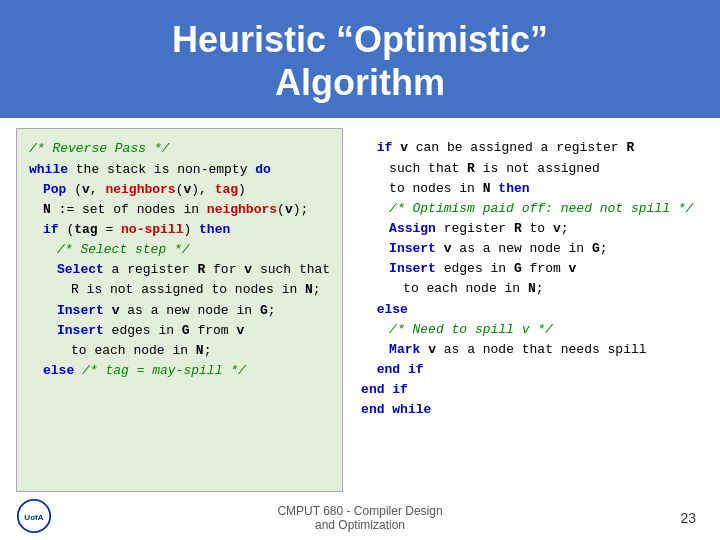  I want to click on code-line-10: Insert edges in G from v, so click(180, 331).